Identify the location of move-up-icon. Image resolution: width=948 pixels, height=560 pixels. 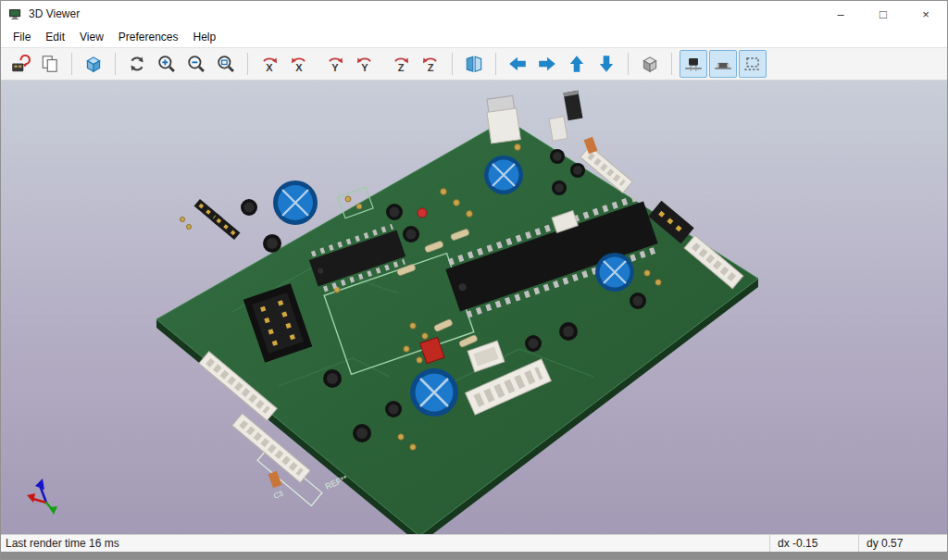
(577, 64).